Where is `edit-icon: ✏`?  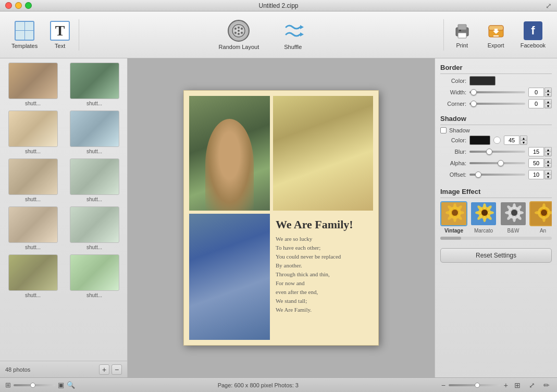
edit-icon: ✏ is located at coordinates (547, 385).